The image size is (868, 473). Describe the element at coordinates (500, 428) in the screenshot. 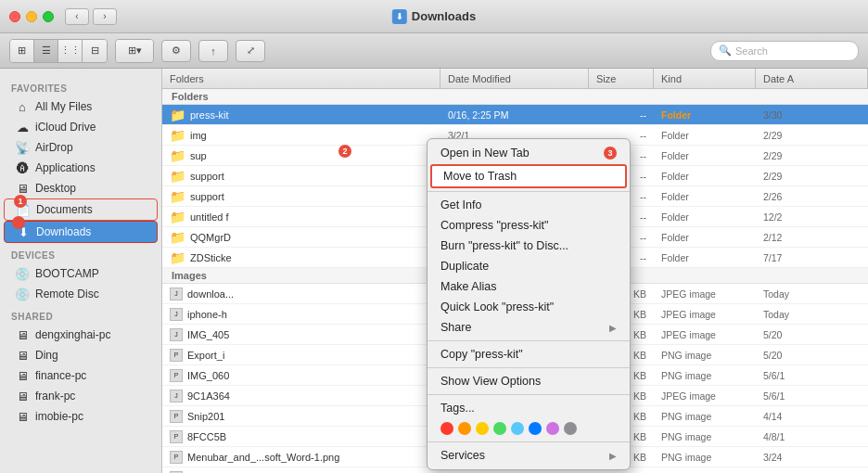

I see `color-green` at that location.